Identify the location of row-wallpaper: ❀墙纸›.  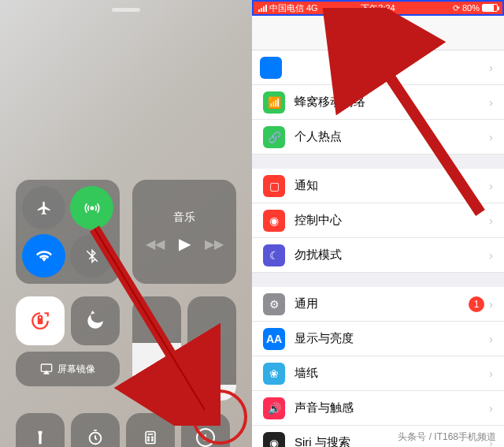
(378, 374).